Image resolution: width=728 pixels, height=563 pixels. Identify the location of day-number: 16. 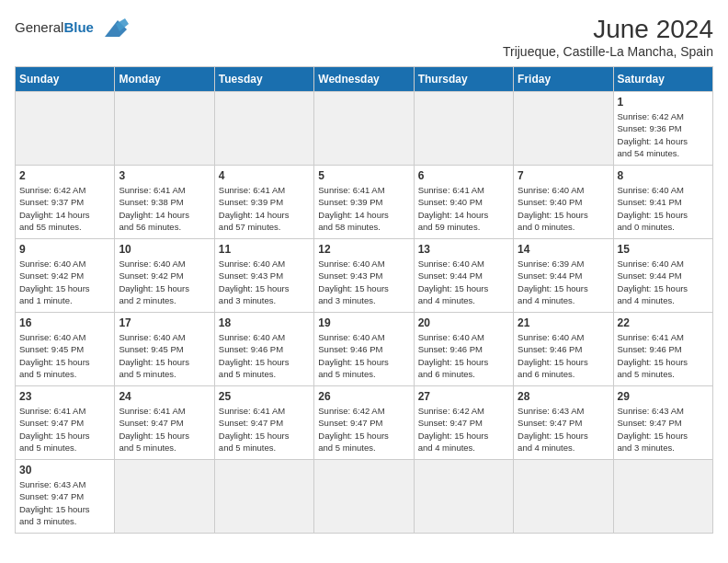
(64, 323).